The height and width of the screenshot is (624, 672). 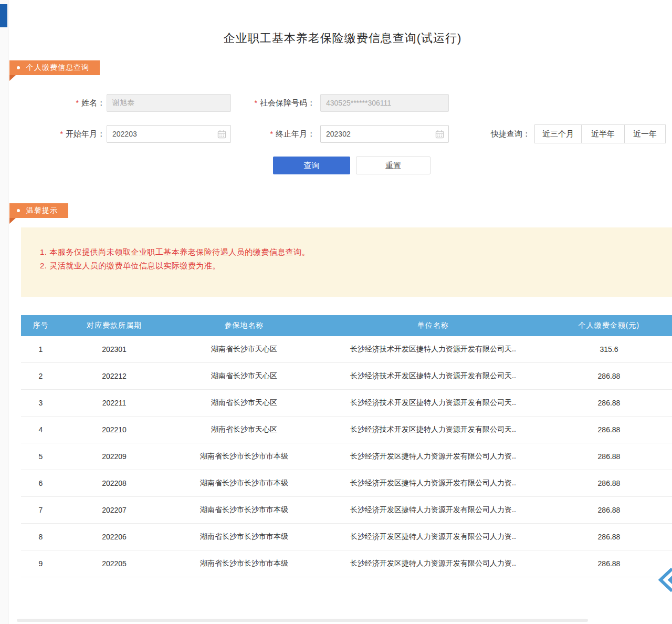 What do you see at coordinates (393, 165) in the screenshot?
I see `reset-button: 重置` at bounding box center [393, 165].